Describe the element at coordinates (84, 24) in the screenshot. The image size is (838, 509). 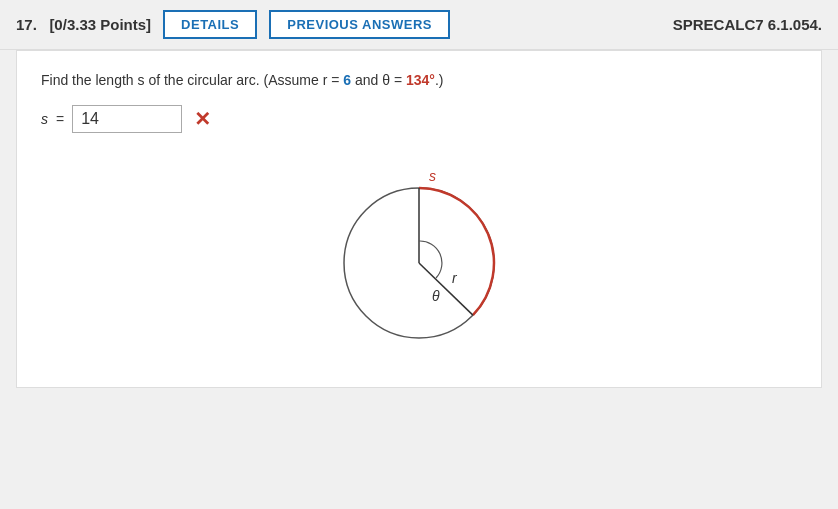
I see `problem-number: 17. [0/3.33 Points]` at that location.